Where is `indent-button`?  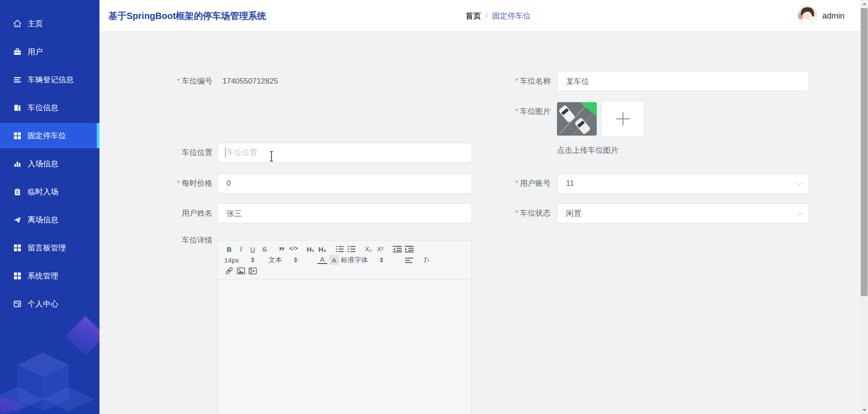
indent-button is located at coordinates (409, 249).